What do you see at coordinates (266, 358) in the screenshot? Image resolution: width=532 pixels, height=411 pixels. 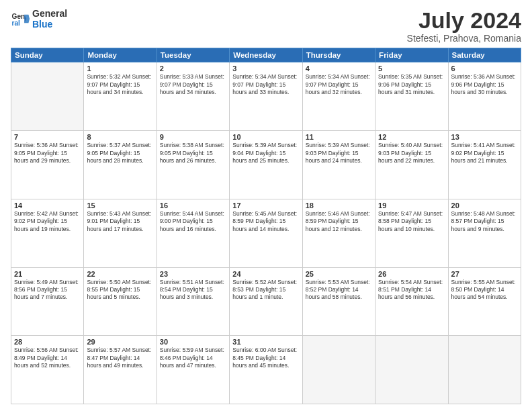 I see `day-detail: Sunrise: 6:00 AM Sunset: 8:45 PM Dayligh…` at bounding box center [266, 358].